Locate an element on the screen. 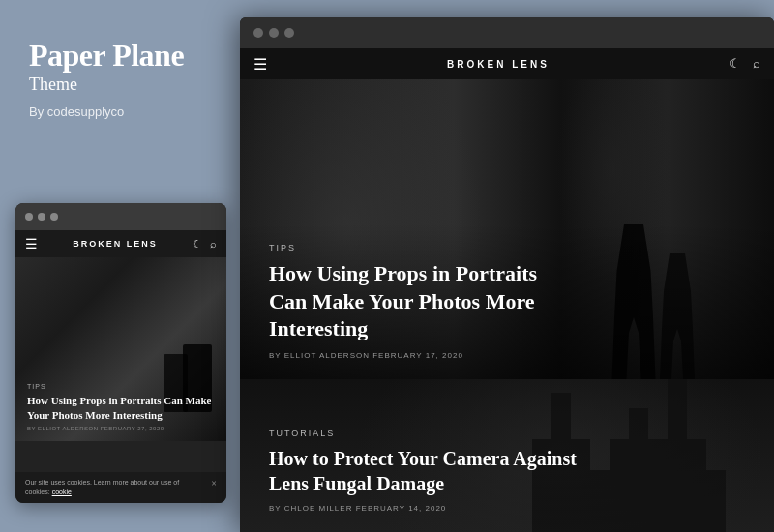 Image resolution: width=774 pixels, height=532 pixels. cookie-text: Our site uses cookies. Learn more about … is located at coordinates (114, 488).